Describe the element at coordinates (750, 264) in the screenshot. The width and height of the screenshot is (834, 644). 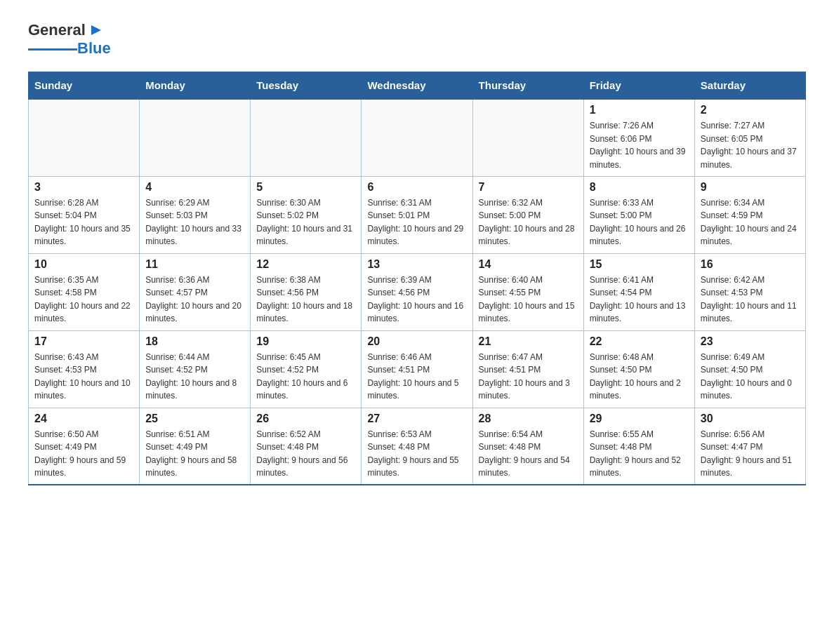
I see `day-number: 16` at that location.